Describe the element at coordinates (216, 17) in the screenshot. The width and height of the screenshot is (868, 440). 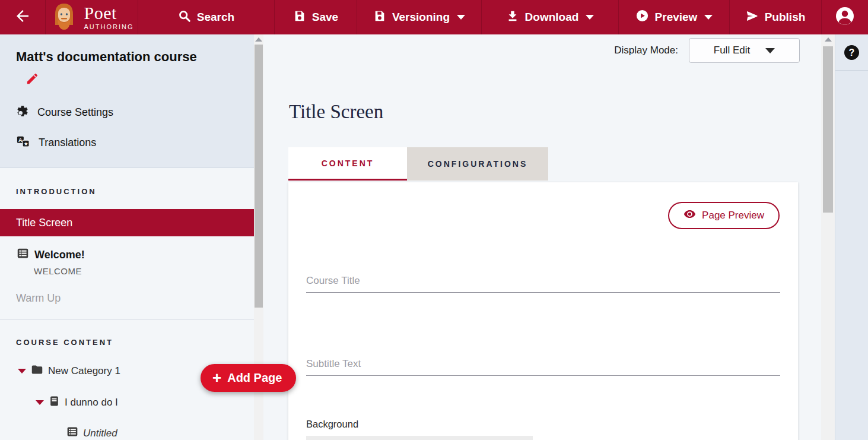
I see `search-label: Search` at that location.